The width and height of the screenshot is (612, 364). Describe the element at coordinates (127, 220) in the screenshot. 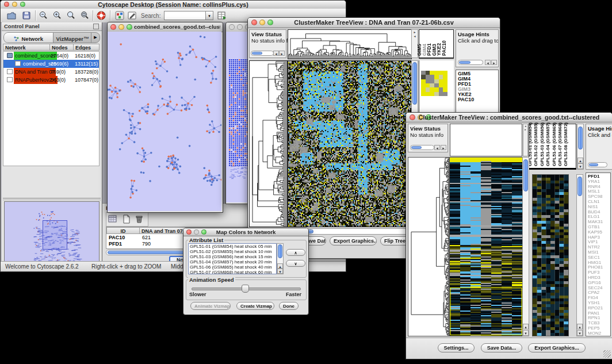

I see `new-attribute-icon` at that location.